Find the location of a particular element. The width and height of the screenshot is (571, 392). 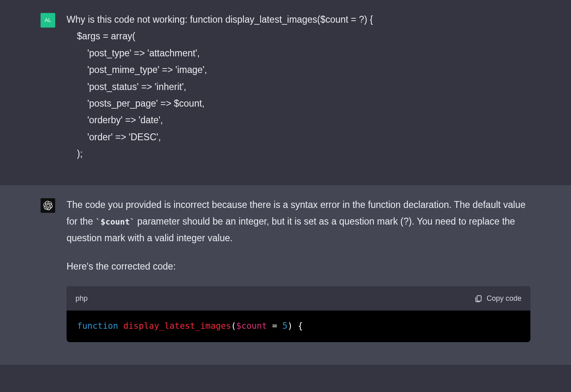

code-block-header: php Copy code is located at coordinates (299, 298).